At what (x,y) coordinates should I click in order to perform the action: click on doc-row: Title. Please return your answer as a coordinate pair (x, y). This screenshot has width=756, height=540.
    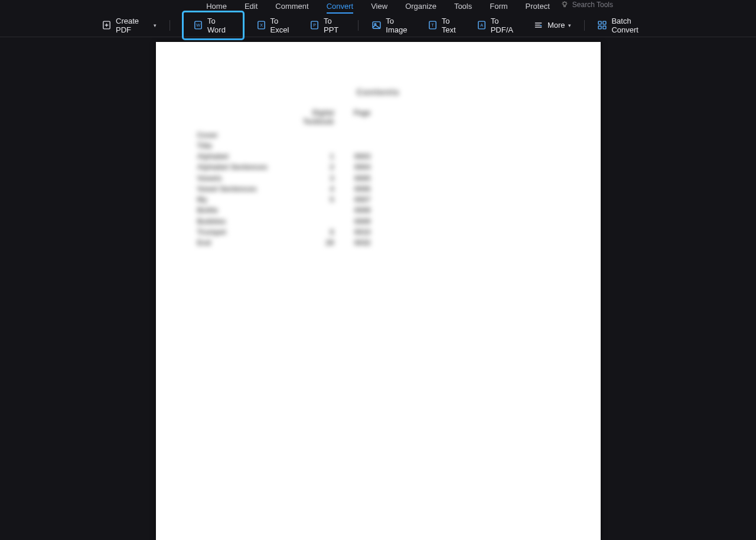
    Looking at the image, I should click on (378, 146).